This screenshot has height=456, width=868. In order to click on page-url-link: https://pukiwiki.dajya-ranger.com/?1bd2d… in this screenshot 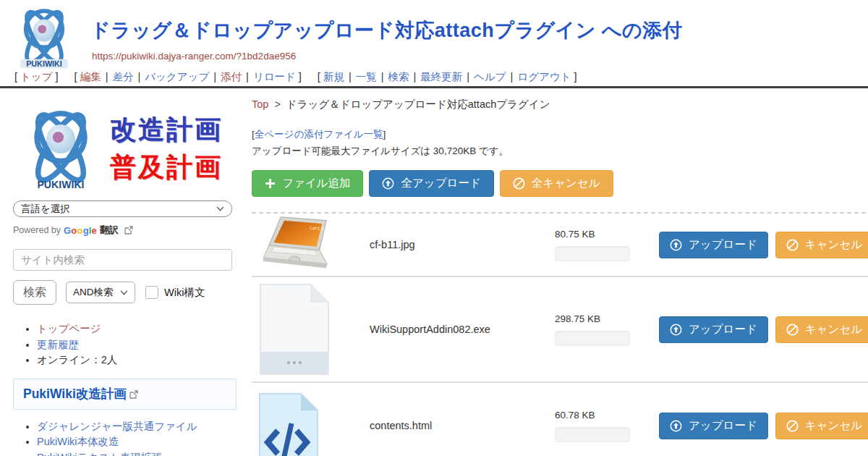, I will do `click(194, 56)`.